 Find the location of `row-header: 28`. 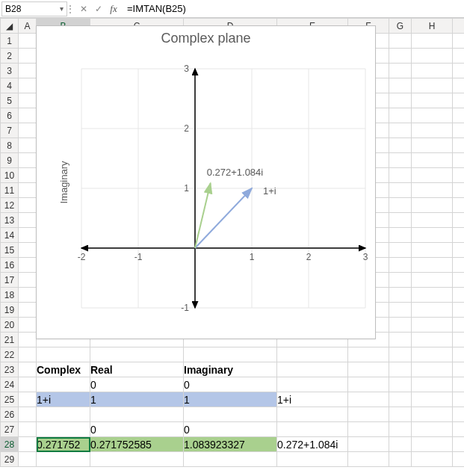

row-header: 28 is located at coordinates (10, 445).